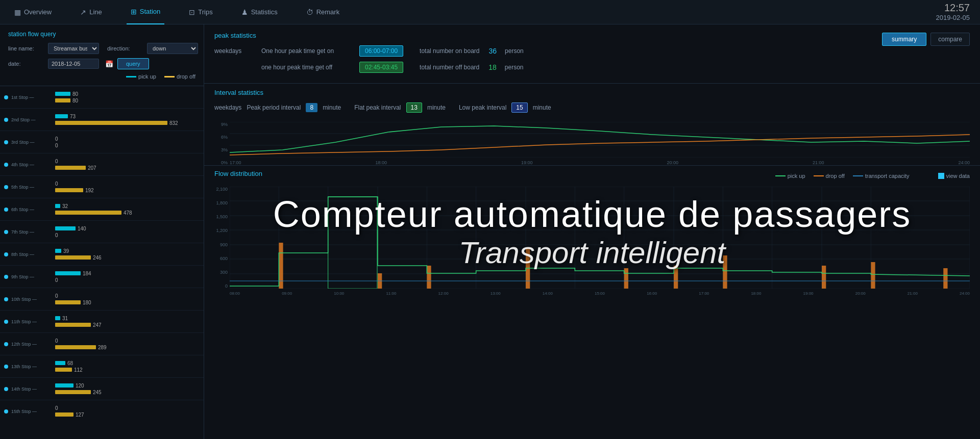  Describe the element at coordinates (32, 411) in the screenshot. I see `station-name: 15th Stop —` at that location.